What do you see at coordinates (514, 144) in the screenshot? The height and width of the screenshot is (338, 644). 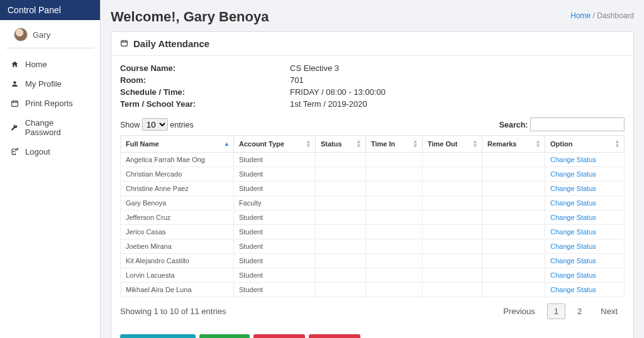 I see `col-remarks: Remarks▲▼` at bounding box center [514, 144].